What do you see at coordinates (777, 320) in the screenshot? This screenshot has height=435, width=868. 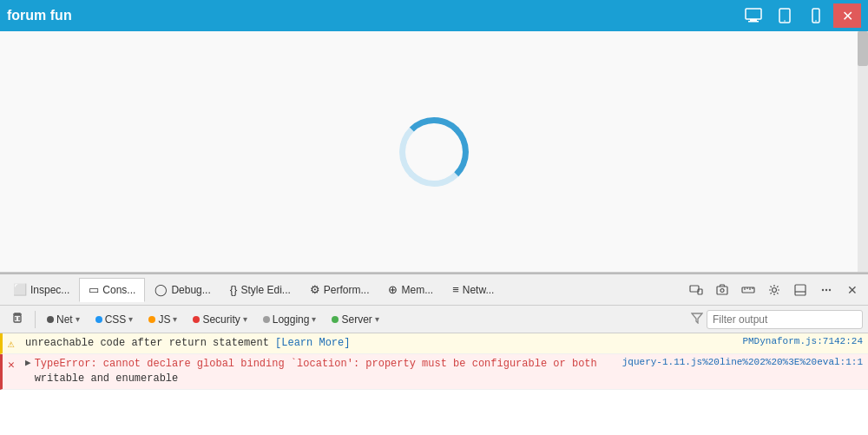 I see `filter-output-container` at bounding box center [777, 320].